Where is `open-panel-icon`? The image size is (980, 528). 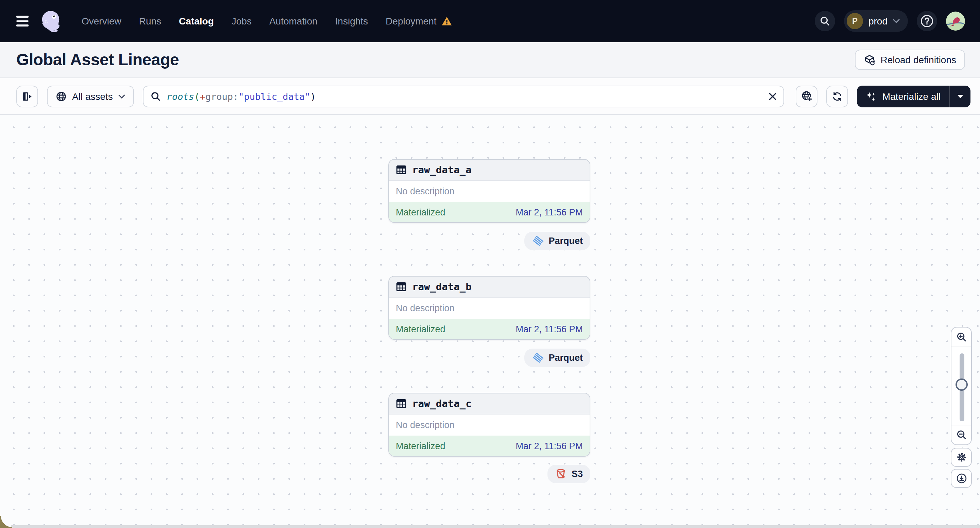
open-panel-icon is located at coordinates (27, 96).